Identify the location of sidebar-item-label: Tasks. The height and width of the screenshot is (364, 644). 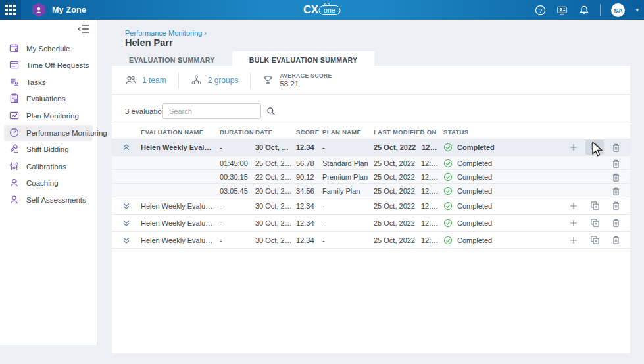
(36, 82).